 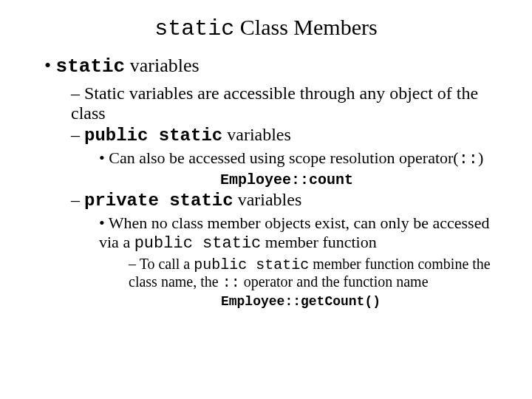 I want to click on lvl3-1-post: ), so click(x=480, y=158).